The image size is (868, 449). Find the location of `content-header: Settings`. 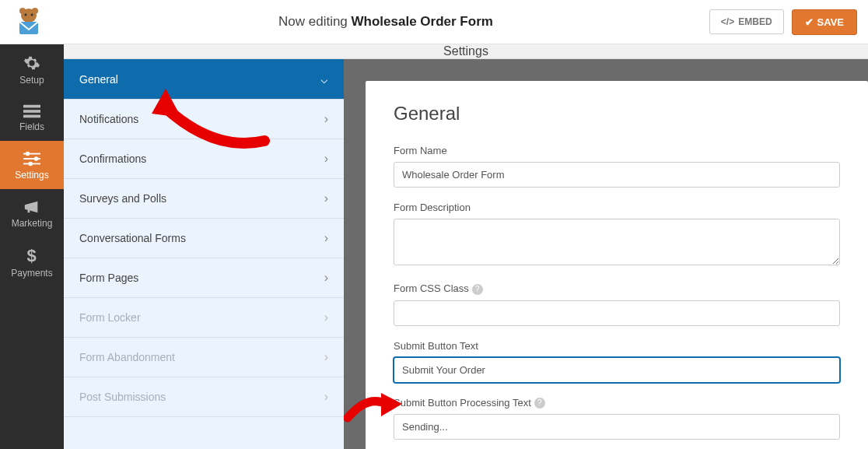

content-header: Settings is located at coordinates (466, 51).